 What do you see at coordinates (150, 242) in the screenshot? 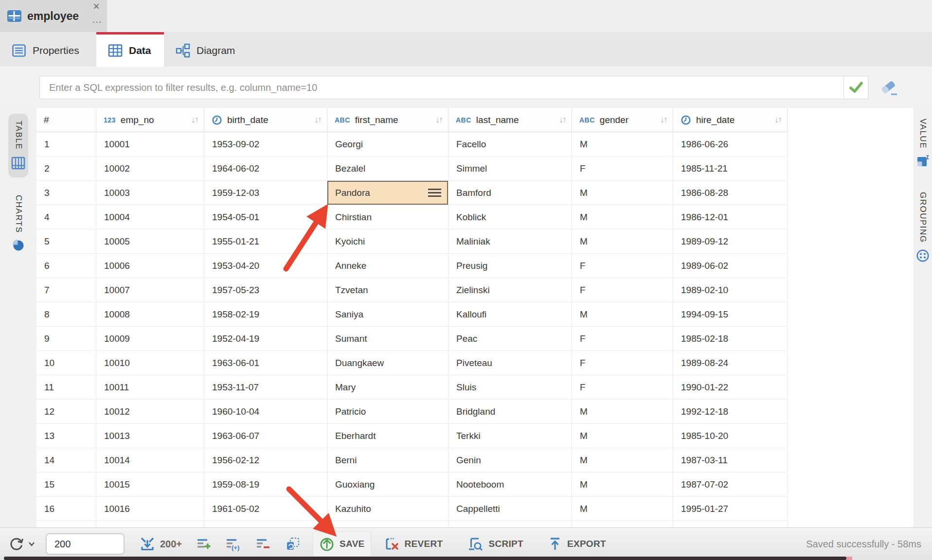
I see `grid-cell: 10005` at bounding box center [150, 242].